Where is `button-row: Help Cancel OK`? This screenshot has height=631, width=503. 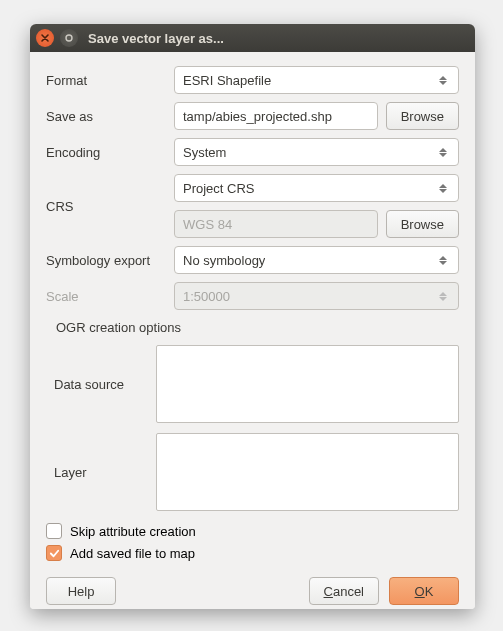 button-row: Help Cancel OK is located at coordinates (252, 583).